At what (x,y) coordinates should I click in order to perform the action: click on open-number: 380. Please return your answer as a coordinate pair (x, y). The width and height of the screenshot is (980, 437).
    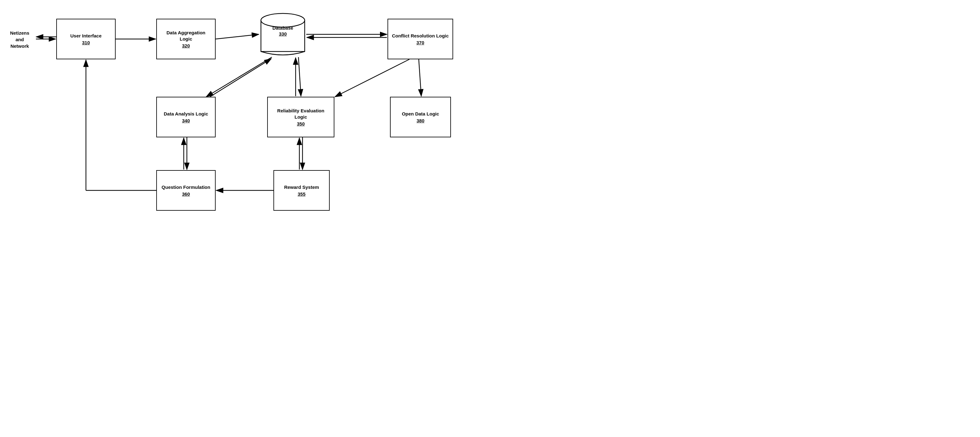
    Looking at the image, I should click on (421, 120).